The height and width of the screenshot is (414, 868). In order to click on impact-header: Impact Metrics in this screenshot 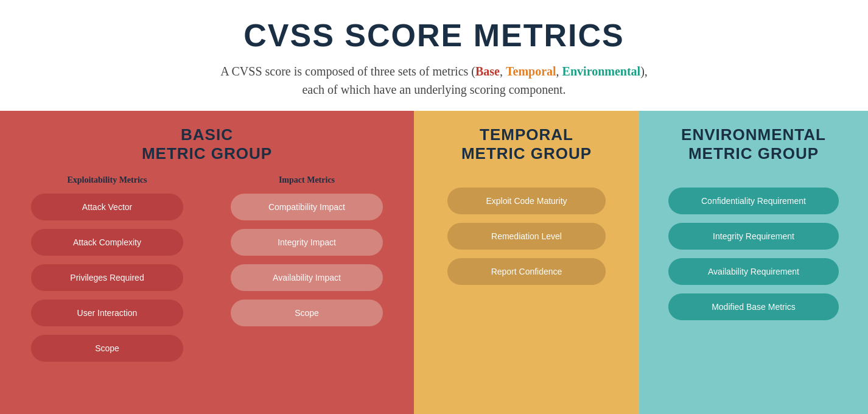, I will do `click(307, 180)`.